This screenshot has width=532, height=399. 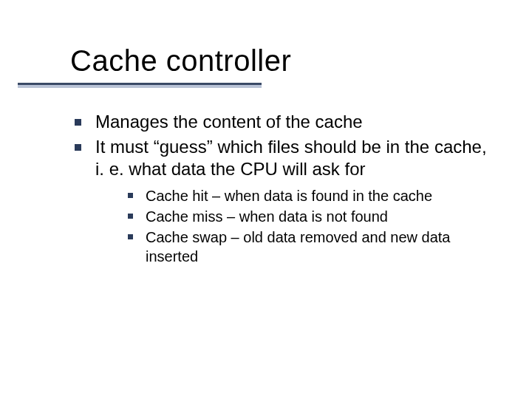 What do you see at coordinates (306, 247) in the screenshot?
I see `sub-bullet-item: Cache swap – old data removed and new da…` at bounding box center [306, 247].